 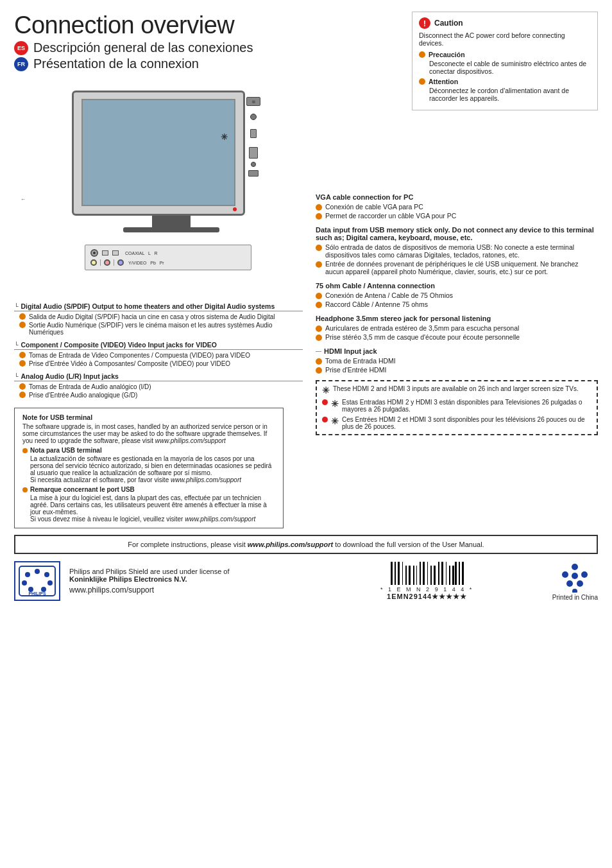 I want to click on hdmi-section: — HDMI Input jack Toma de Entrada HDMI P…, so click(x=457, y=361).